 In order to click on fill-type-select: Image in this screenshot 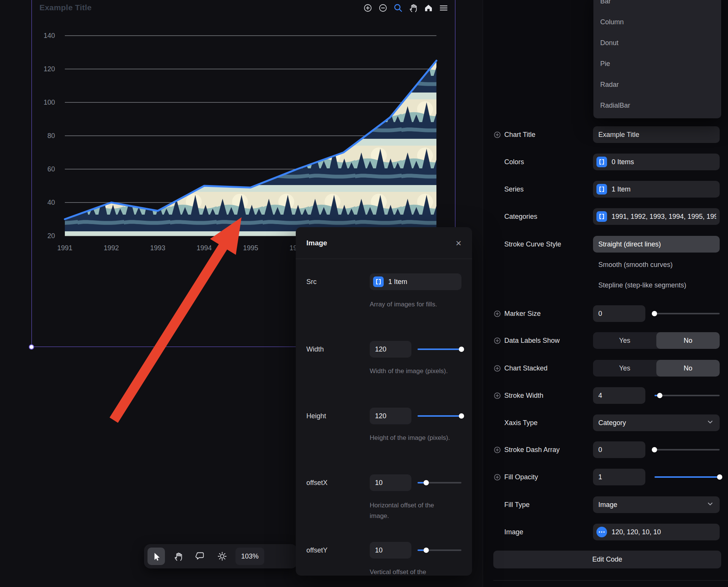, I will do `click(656, 505)`.